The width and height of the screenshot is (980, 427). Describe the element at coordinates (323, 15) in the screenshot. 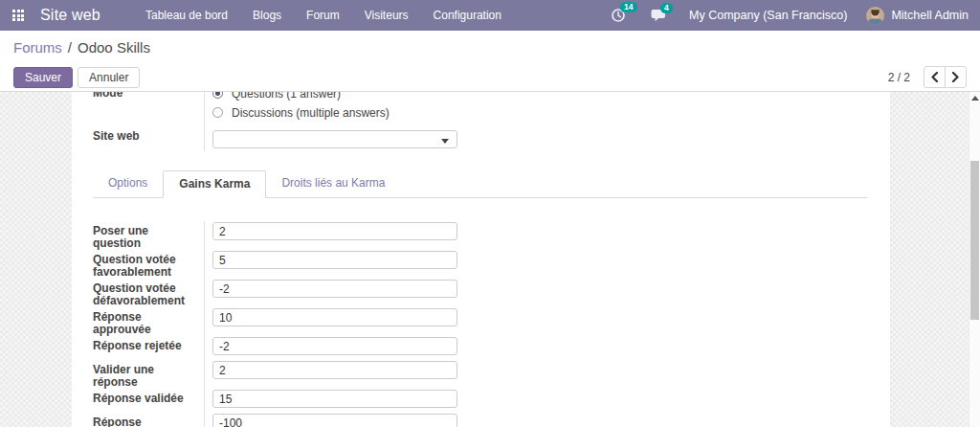

I see `main-menu: Tableau de bord Blogs Forum Visiteurs Co…` at that location.